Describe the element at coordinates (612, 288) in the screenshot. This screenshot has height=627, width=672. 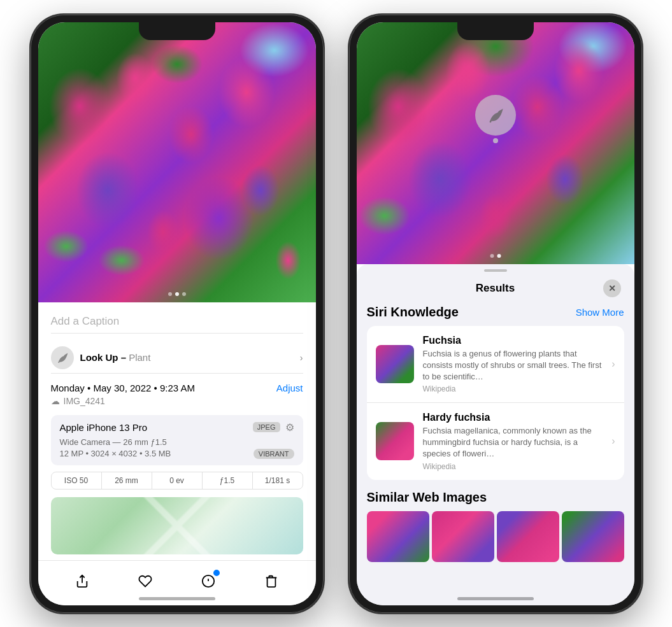
I see `close-button: ✕` at that location.